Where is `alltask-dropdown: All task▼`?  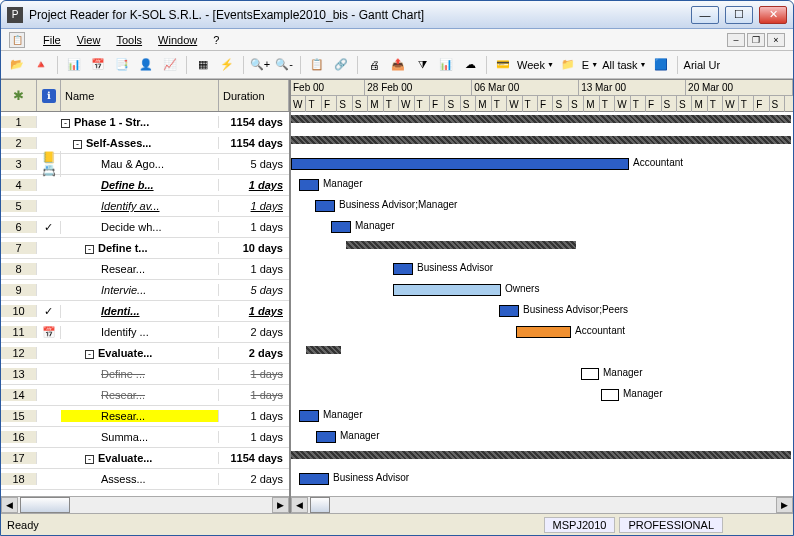
alltask-dropdown: All task▼ is located at coordinates (624, 65).